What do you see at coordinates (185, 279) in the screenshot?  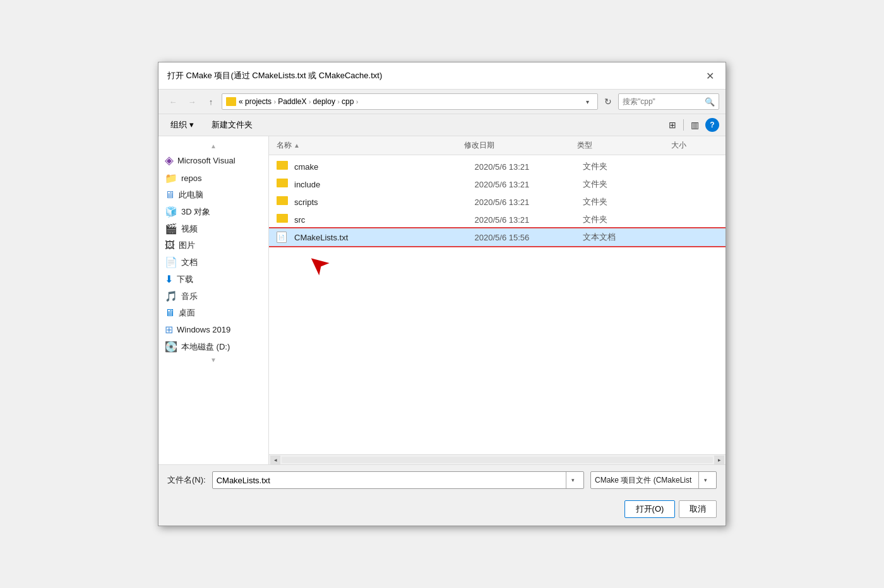 I see `sidebar-label-download: 下载` at bounding box center [185, 279].